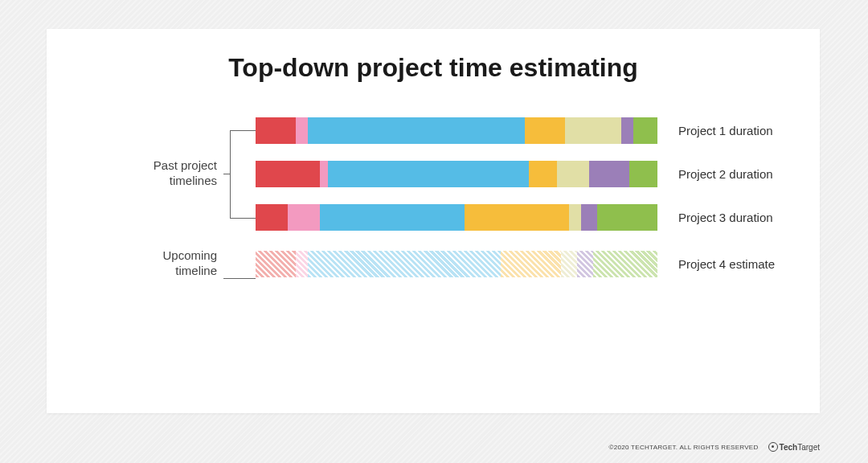 The height and width of the screenshot is (463, 868). I want to click on copyright-text: ©2020 TECHTARGET. ALL RIGHTS RESERVED, so click(684, 447).